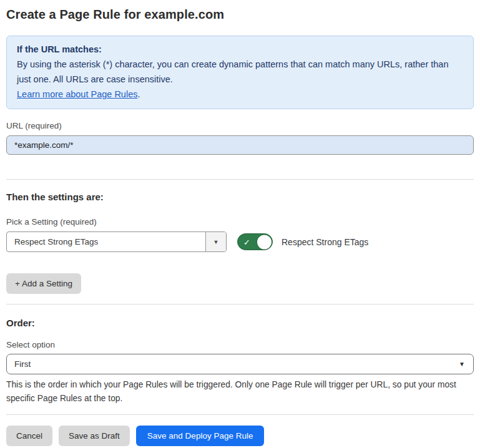 This screenshot has height=448, width=480. Describe the element at coordinates (240, 126) in the screenshot. I see `url-label: URL (required)` at that location.